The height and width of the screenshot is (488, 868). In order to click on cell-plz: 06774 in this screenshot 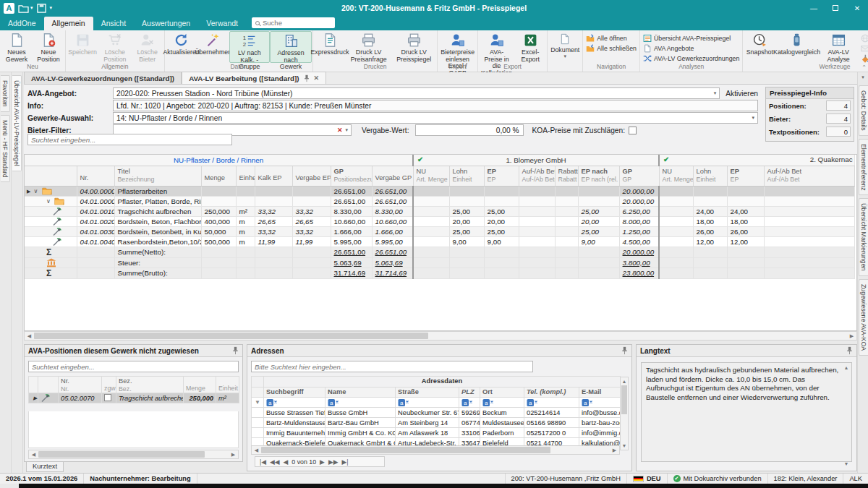, I will do `click(470, 423)`.